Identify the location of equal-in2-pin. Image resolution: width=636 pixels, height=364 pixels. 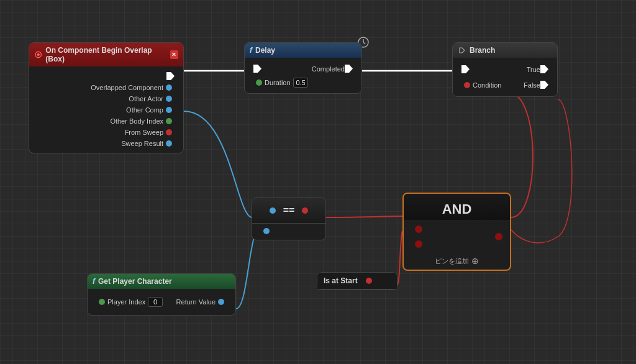
(266, 231).